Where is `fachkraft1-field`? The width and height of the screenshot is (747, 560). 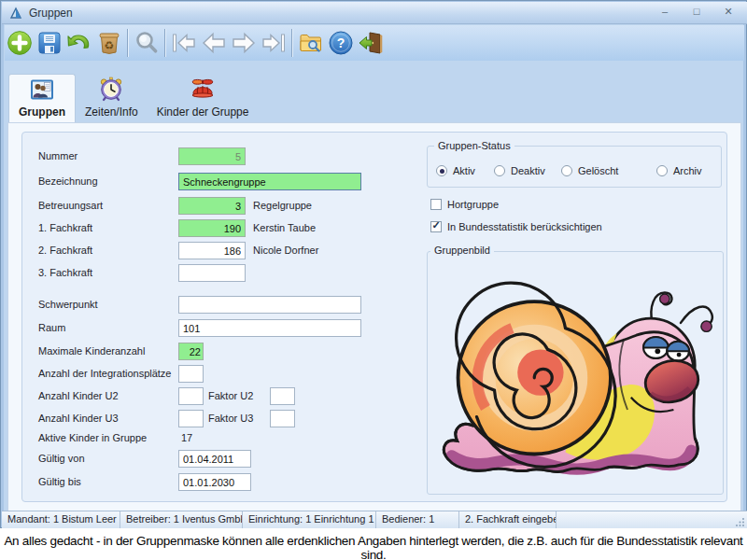
fachkraft1-field is located at coordinates (212, 228).